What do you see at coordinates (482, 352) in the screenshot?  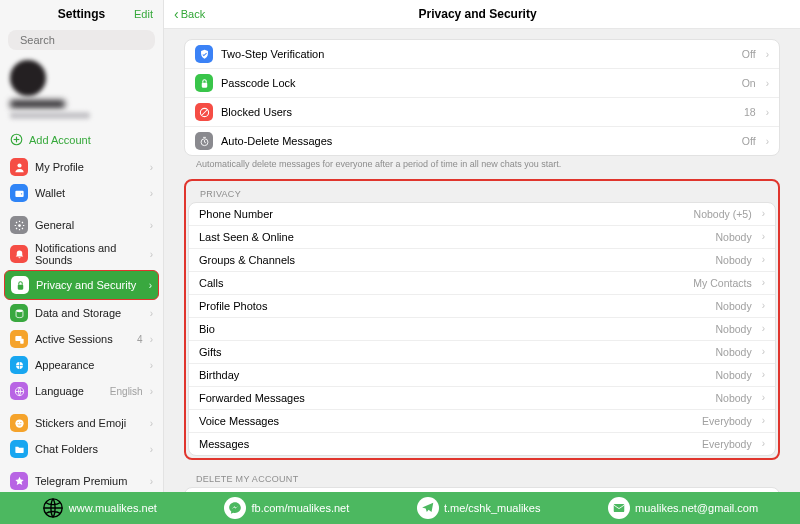 I see `privacy-row-gifts: Gifts Nobody ›` at bounding box center [482, 352].